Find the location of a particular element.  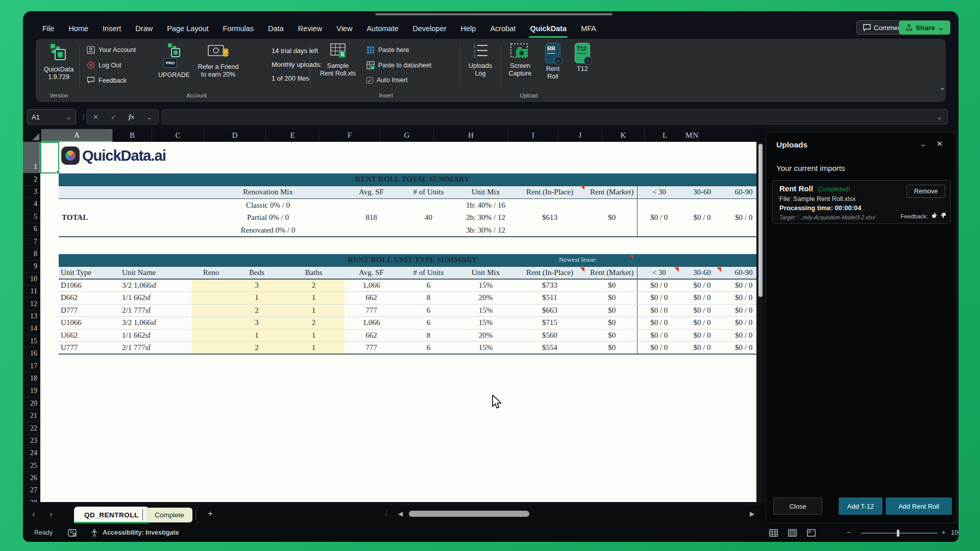

column-header: D is located at coordinates (235, 136).